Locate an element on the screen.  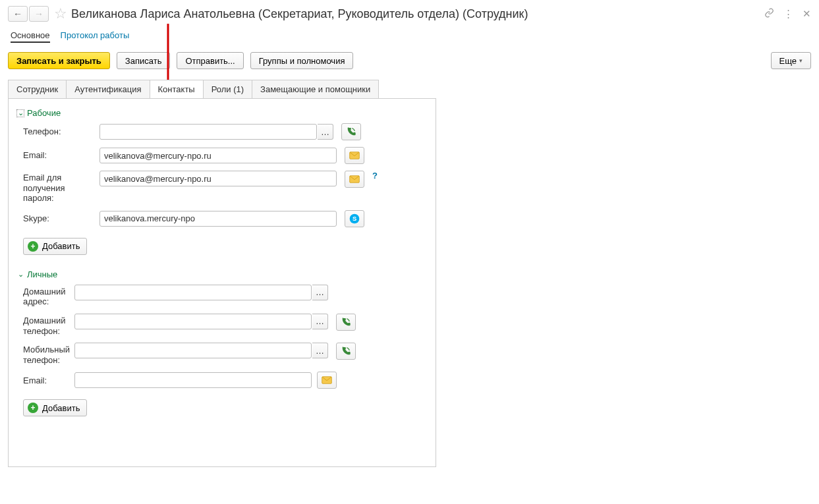
tab-employee: Сотрудник is located at coordinates (37, 89).